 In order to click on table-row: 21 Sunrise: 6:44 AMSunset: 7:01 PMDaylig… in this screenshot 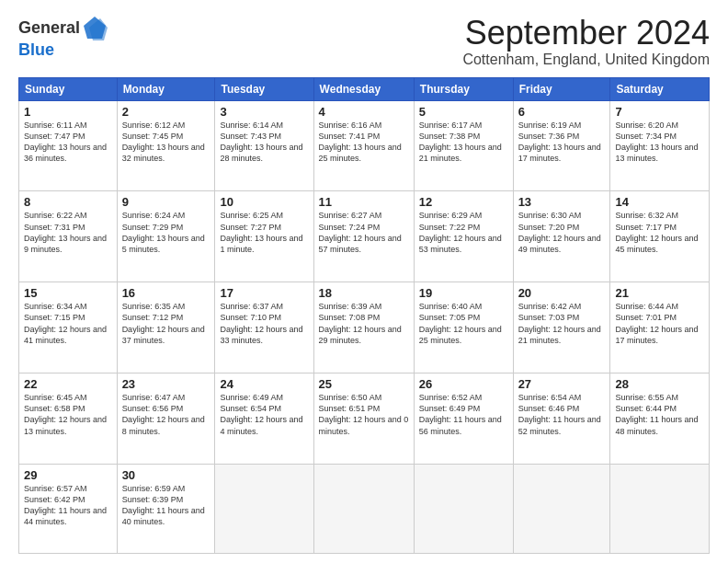, I will do `click(660, 327)`.